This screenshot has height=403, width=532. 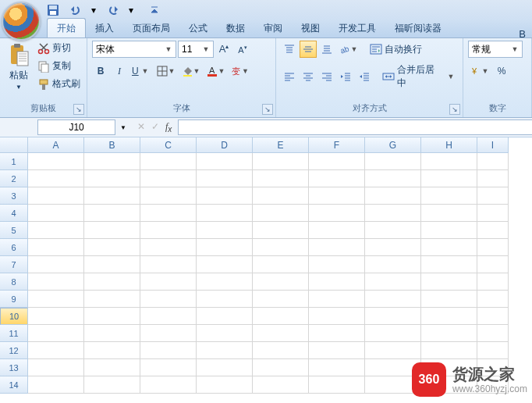 I want to click on row-header: 9, so click(x=14, y=299).